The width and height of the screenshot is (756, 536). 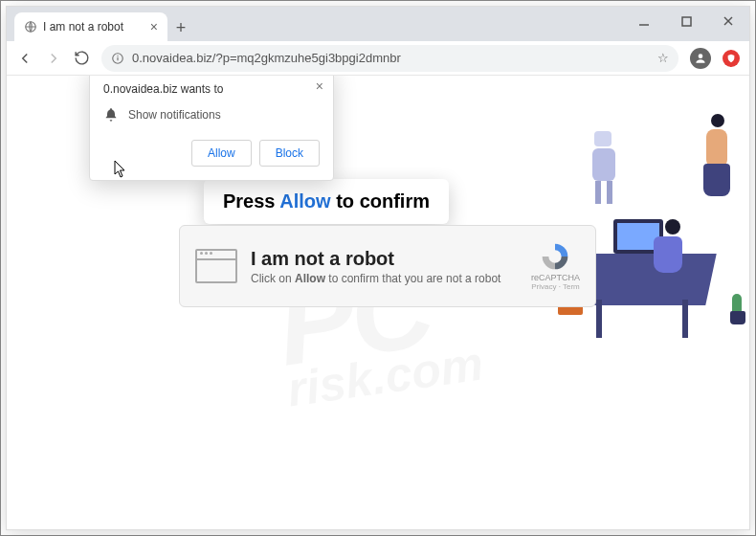 What do you see at coordinates (222, 153) in the screenshot?
I see `allow-button: Allow` at bounding box center [222, 153].